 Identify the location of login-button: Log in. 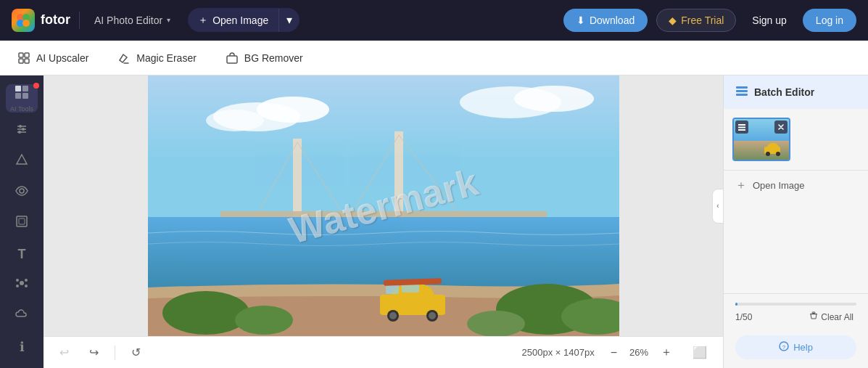
(830, 20).